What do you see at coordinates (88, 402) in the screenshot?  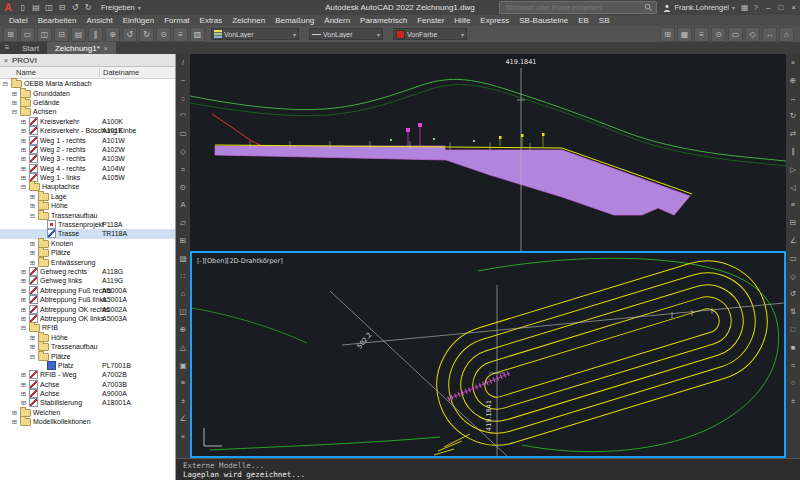 I see `tree-row: ⊞ Stabilisierung A18001A` at bounding box center [88, 402].